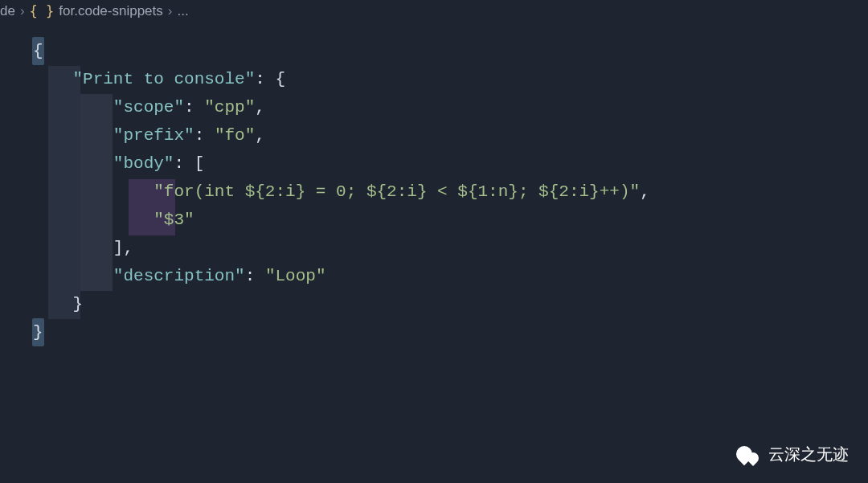 The image size is (868, 483). What do you see at coordinates (434, 11) in the screenshot?
I see `breadcrumb: de › { } for.code-snippets › ...` at bounding box center [434, 11].